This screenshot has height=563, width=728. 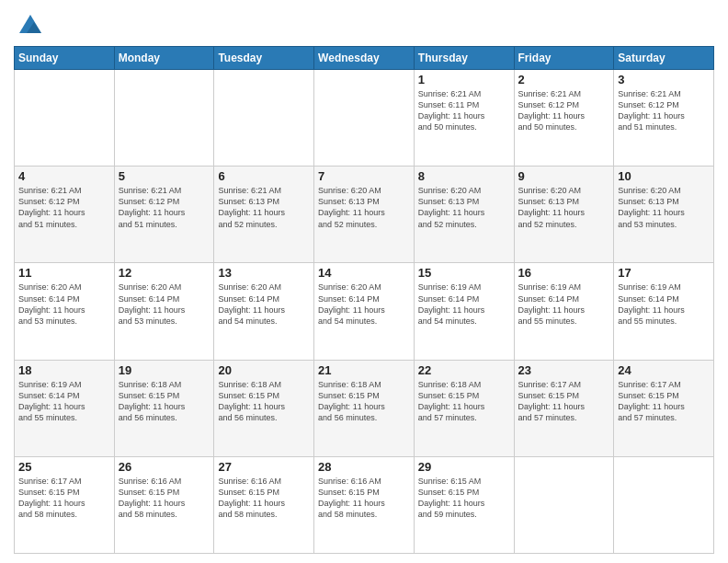 What do you see at coordinates (30, 26) in the screenshot?
I see `logo-icon` at bounding box center [30, 26].